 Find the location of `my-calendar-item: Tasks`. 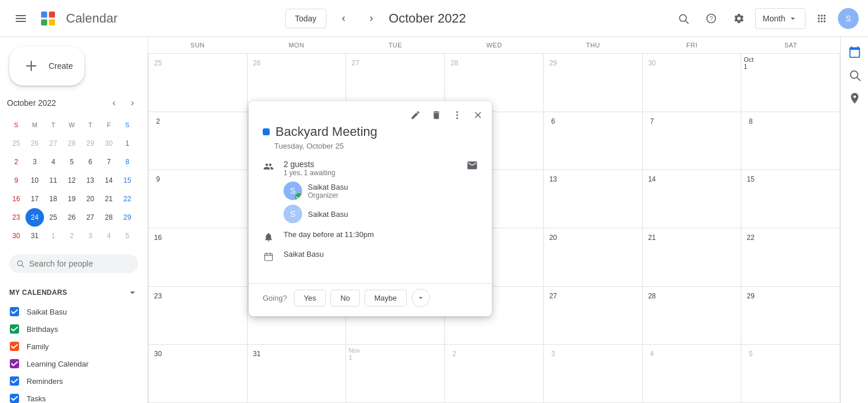

my-calendar-item: Tasks is located at coordinates (74, 397).